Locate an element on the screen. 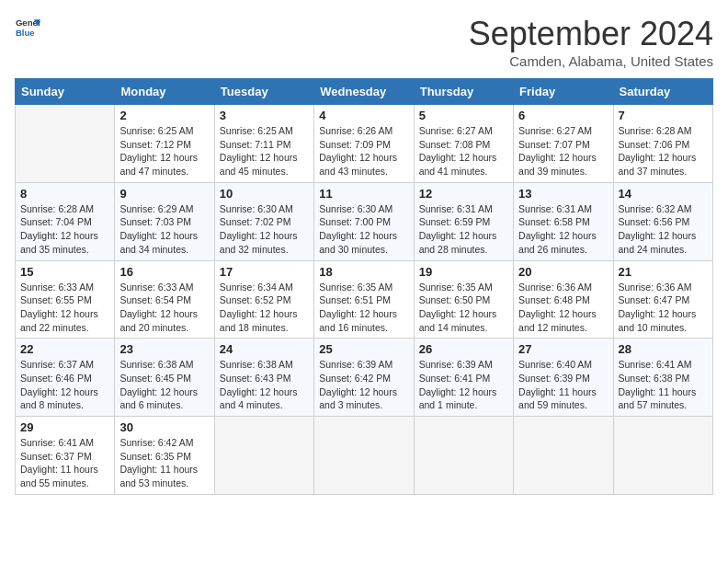  calendar-day-cell: 5Sunrise: 6:27 AMSunset: 7:08 PMDaylight… is located at coordinates (463, 144).